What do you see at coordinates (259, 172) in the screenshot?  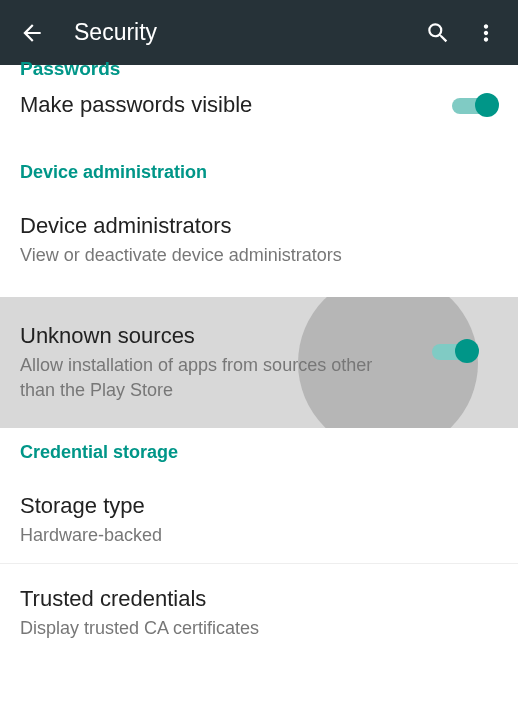 I see `section-header-device-administration: Device administration` at bounding box center [259, 172].